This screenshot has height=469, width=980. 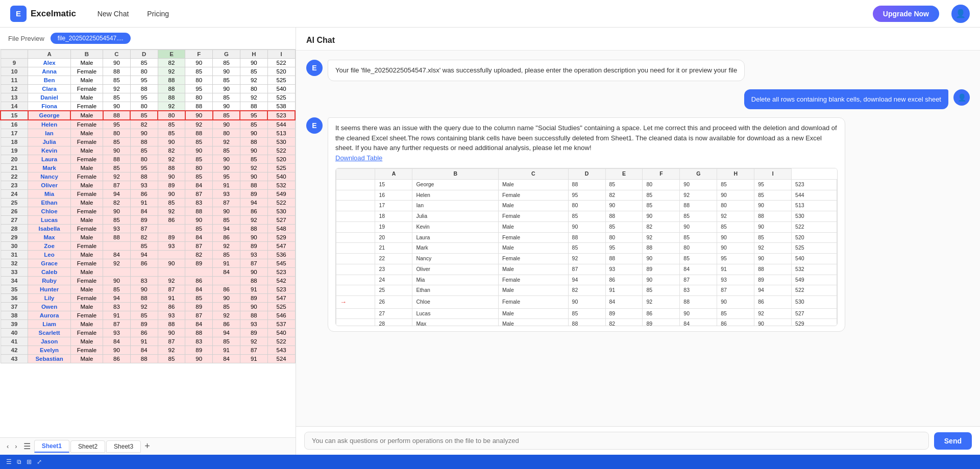 I want to click on table-cell: Owen, so click(x=50, y=307).